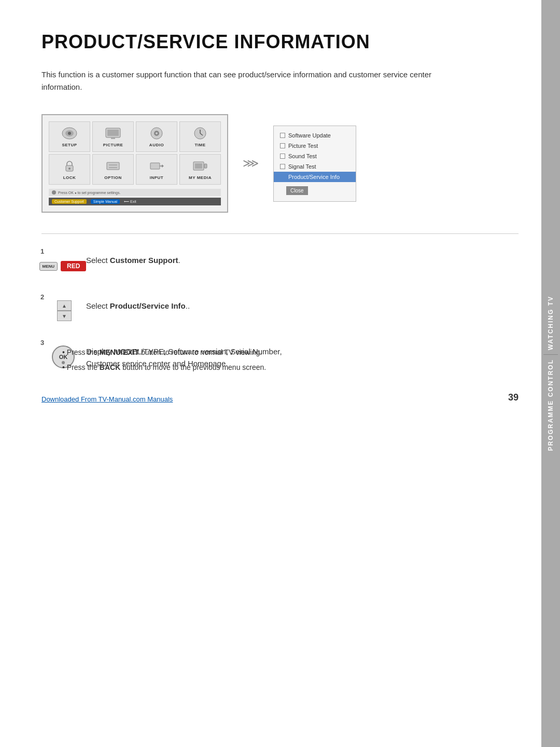  What do you see at coordinates (315, 190) in the screenshot?
I see `submenu-close-wrap: Close` at bounding box center [315, 190].